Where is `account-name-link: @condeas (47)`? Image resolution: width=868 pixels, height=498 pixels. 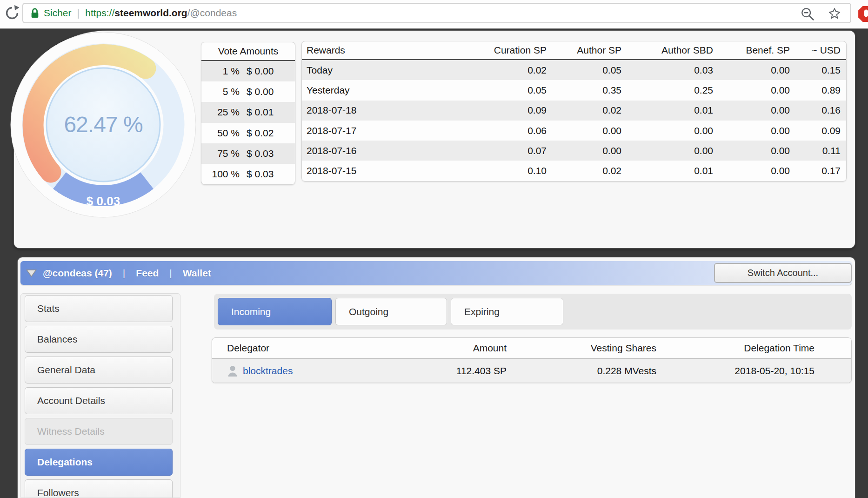
account-name-link: @condeas (47) is located at coordinates (77, 273).